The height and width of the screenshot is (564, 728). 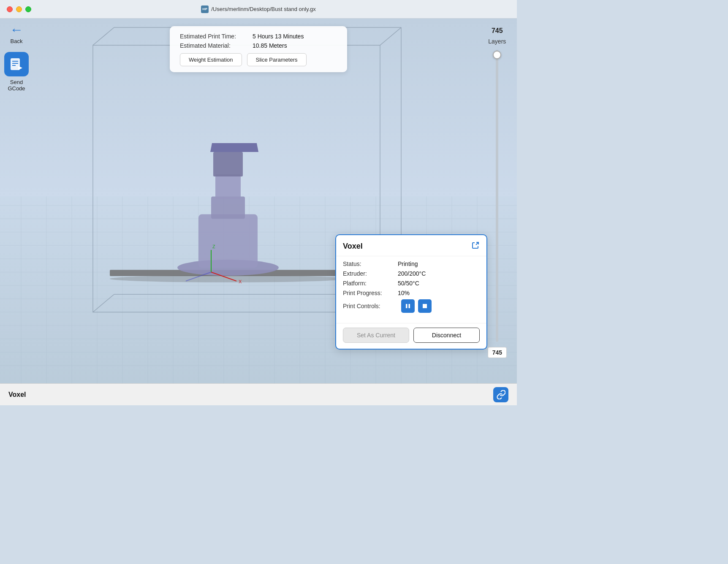 I want to click on maximize-button, so click(x=28, y=9).